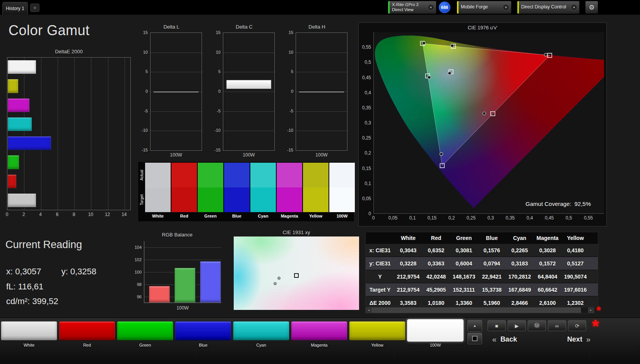  Describe the element at coordinates (520, 238) in the screenshot. I see `column-header: Cyan` at that location.